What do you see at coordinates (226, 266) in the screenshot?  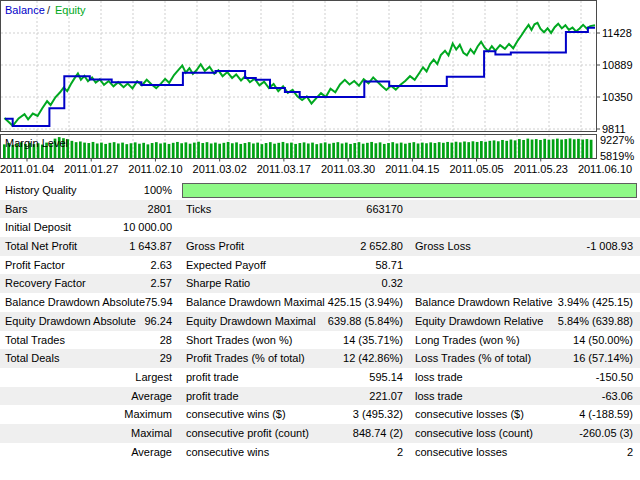 I see `stat-label: Expected Payoff` at bounding box center [226, 266].